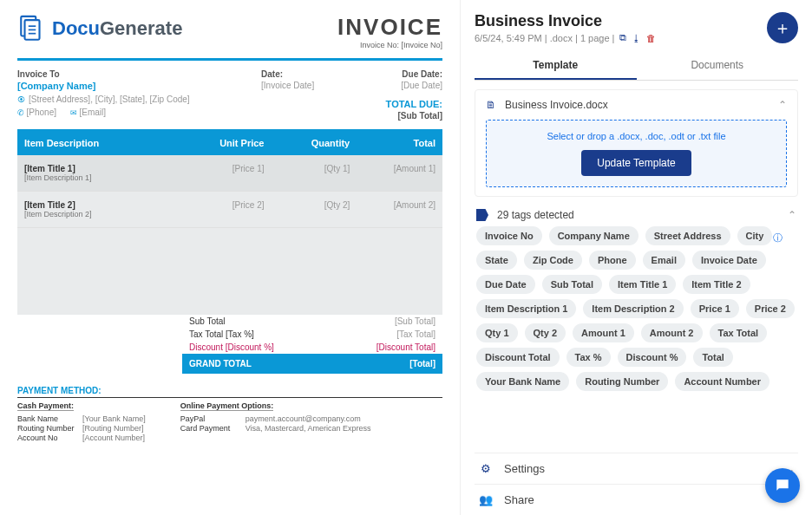 The height and width of the screenshot is (515, 812). Describe the element at coordinates (21, 113) in the screenshot. I see `phone-icon: ✆` at that location.